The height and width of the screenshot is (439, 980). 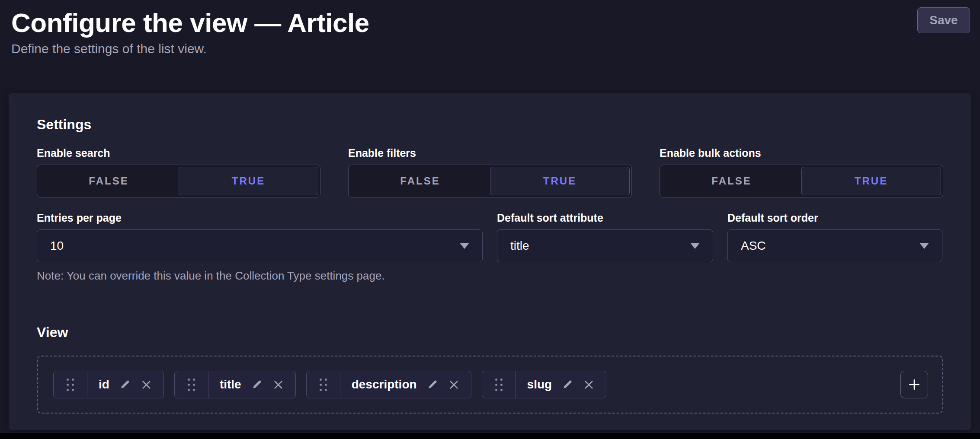 I want to click on enable-bulk-actions-toggle: FALSE TRUE, so click(x=801, y=181).